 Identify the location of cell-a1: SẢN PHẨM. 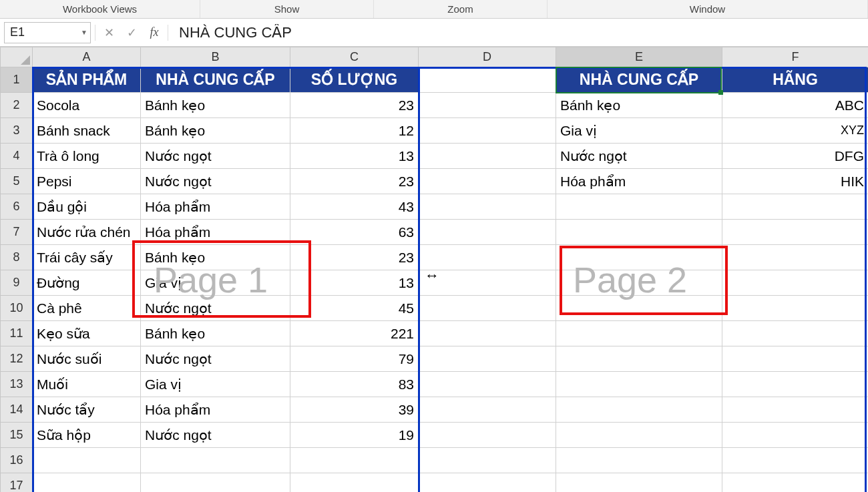
(87, 80).